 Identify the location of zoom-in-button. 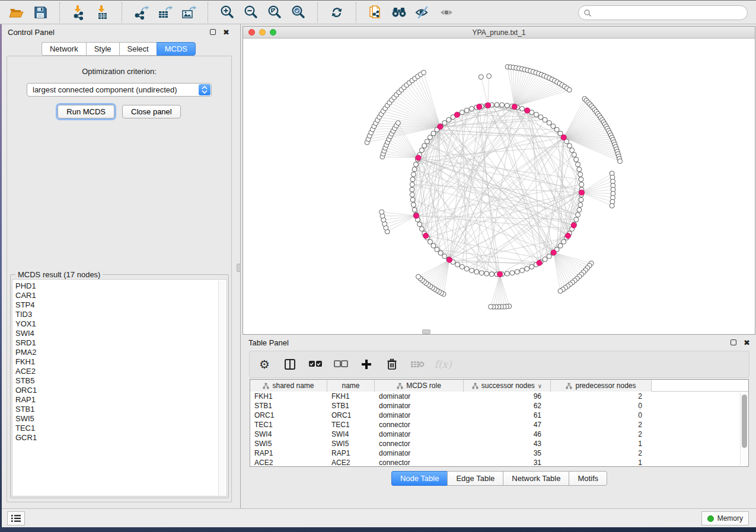
(227, 12).